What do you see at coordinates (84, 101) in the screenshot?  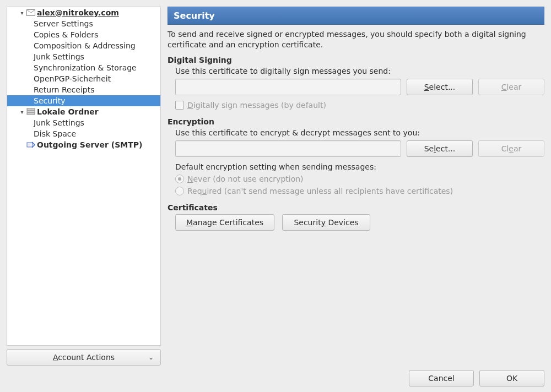 I see `tree-item-security: Security` at bounding box center [84, 101].